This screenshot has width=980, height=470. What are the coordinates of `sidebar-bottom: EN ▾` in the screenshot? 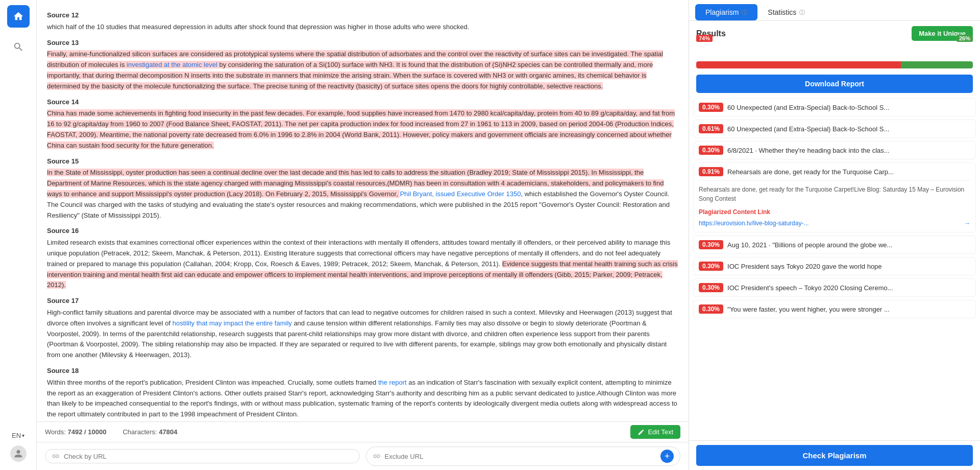 It's located at (18, 451).